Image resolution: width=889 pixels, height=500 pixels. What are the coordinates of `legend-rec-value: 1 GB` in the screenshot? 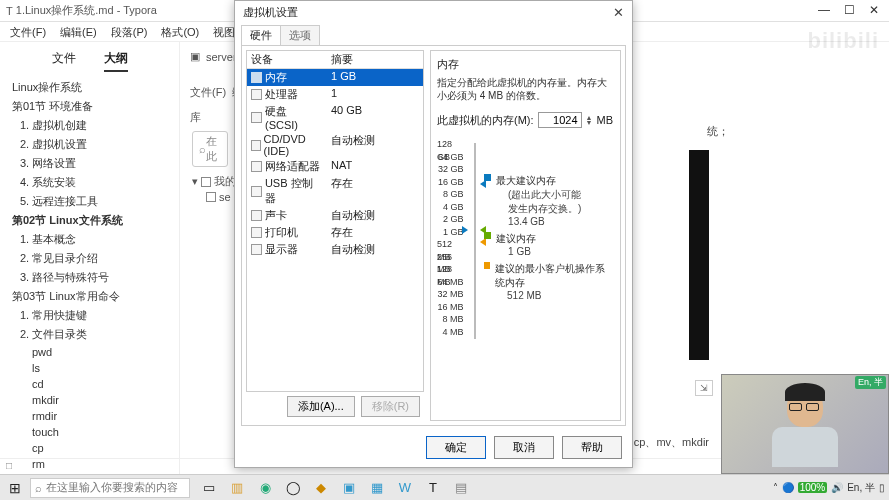 It's located at (522, 252).